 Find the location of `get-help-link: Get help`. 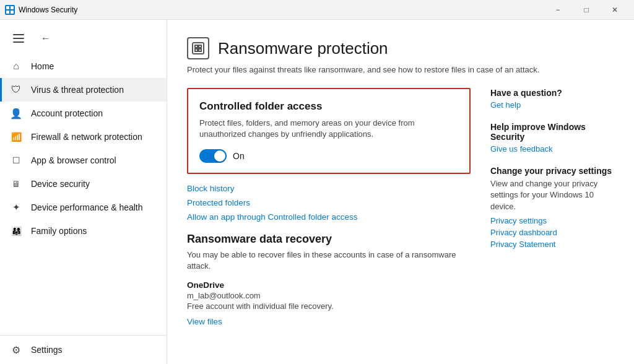

get-help-link: Get help is located at coordinates (552, 105).